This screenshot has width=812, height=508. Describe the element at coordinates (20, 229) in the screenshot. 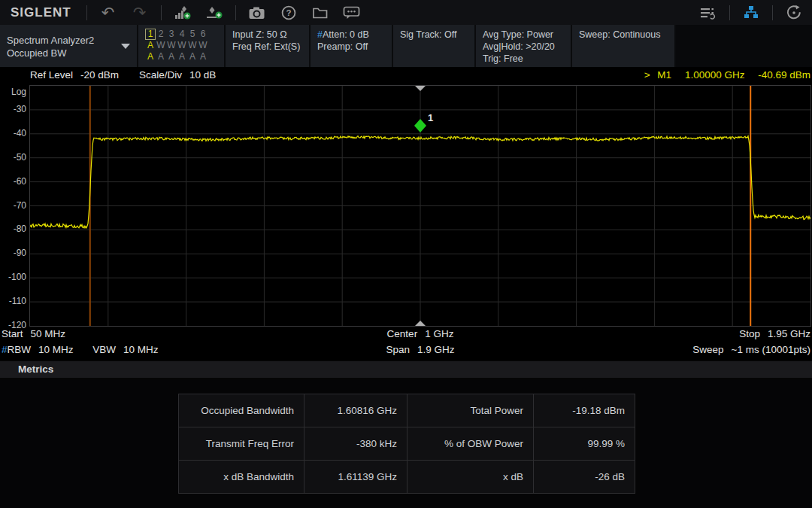

I see `y-axis-label: -80` at that location.